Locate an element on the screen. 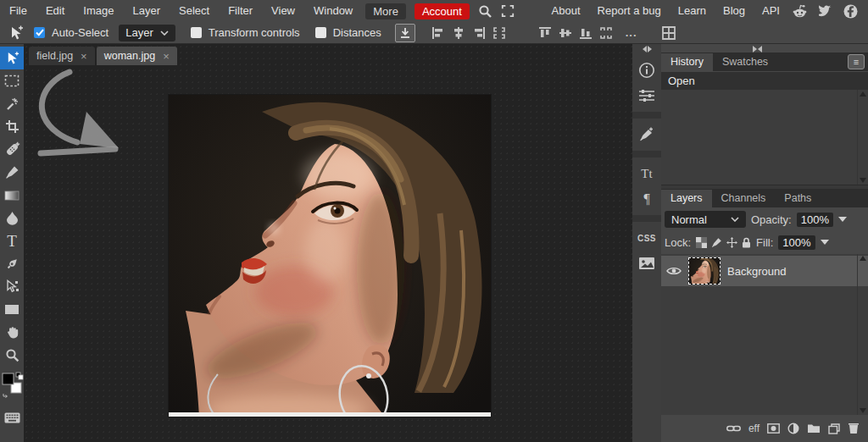 The width and height of the screenshot is (868, 442). distances-label: Distances is located at coordinates (358, 32).